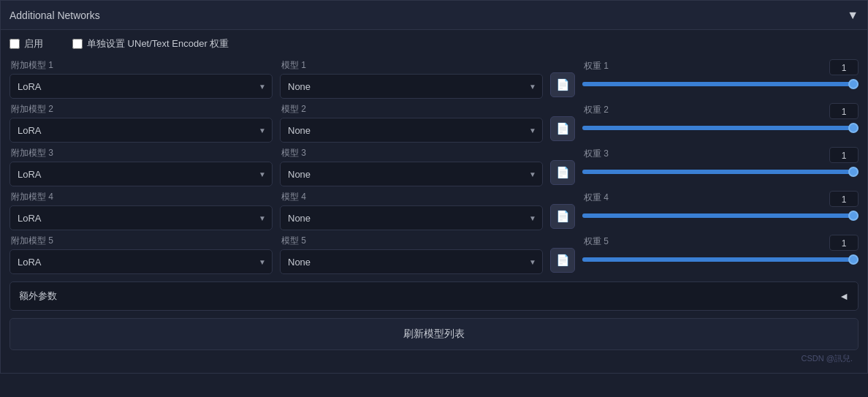  I want to click on model-select-wrapper-1: None ▼, so click(411, 86).